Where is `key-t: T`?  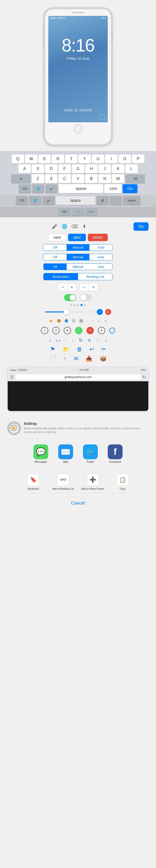
key-t: T is located at coordinates (71, 159).